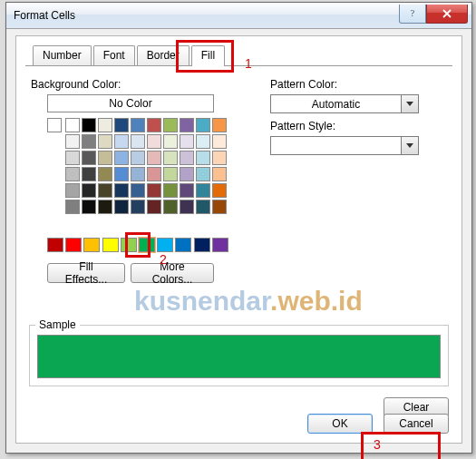 The image size is (476, 459). Describe the element at coordinates (203, 15) in the screenshot. I see `window-title: Format Cells` at that location.